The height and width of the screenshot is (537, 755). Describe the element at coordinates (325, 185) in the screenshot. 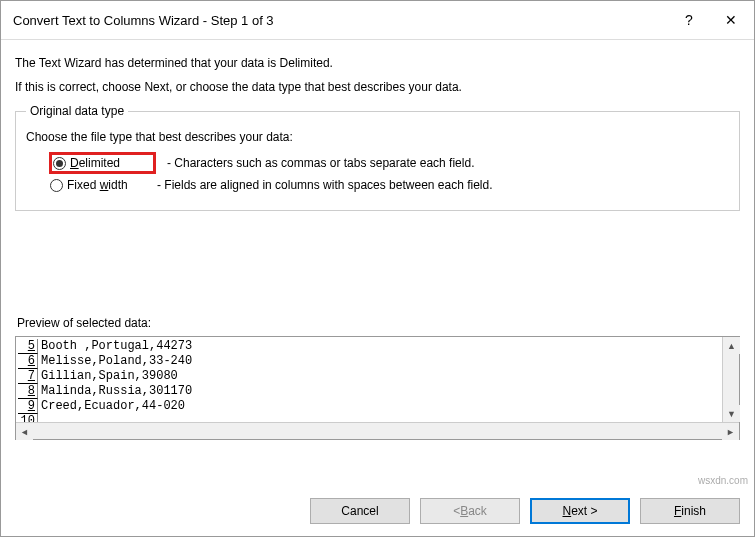

I see `radio-fixedwidth-desc: - Fields are aligned in columns with spa…` at that location.